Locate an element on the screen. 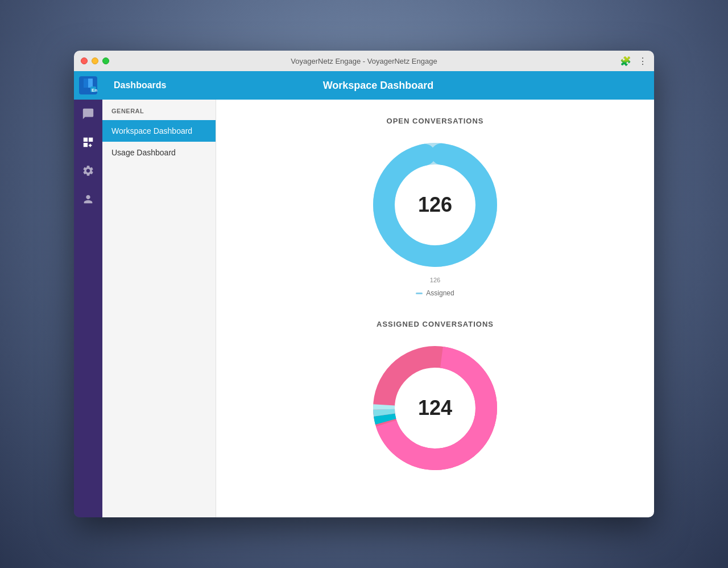 This screenshot has width=728, height=568. open-conversations-legend-value: 126 is located at coordinates (435, 280).